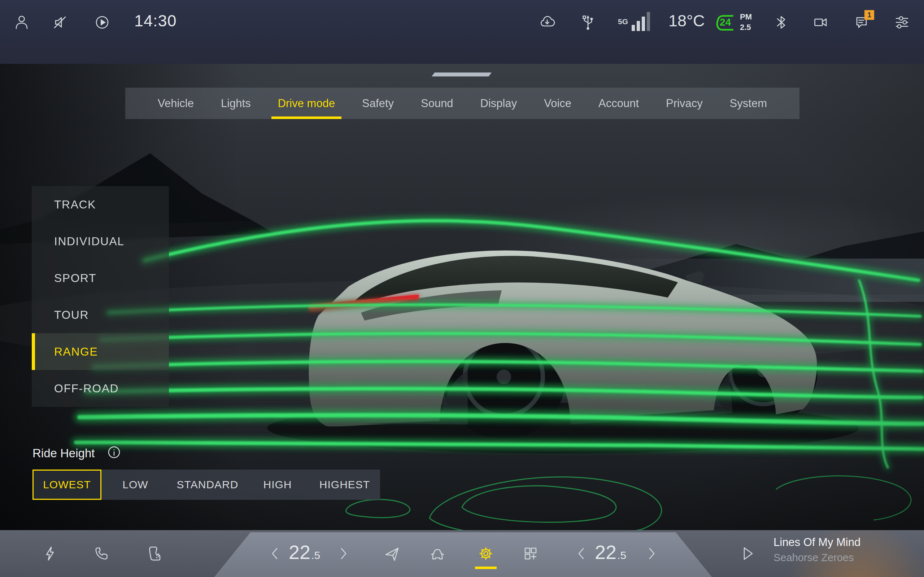  What do you see at coordinates (100, 205) in the screenshot?
I see `drive-mode-track: TRACK` at bounding box center [100, 205].